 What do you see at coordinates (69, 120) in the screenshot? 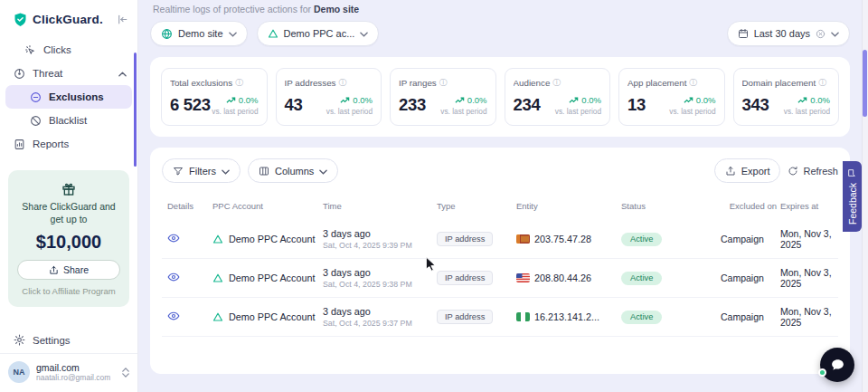
I see `sidebar-item-blacklist: Blacklist` at bounding box center [69, 120].